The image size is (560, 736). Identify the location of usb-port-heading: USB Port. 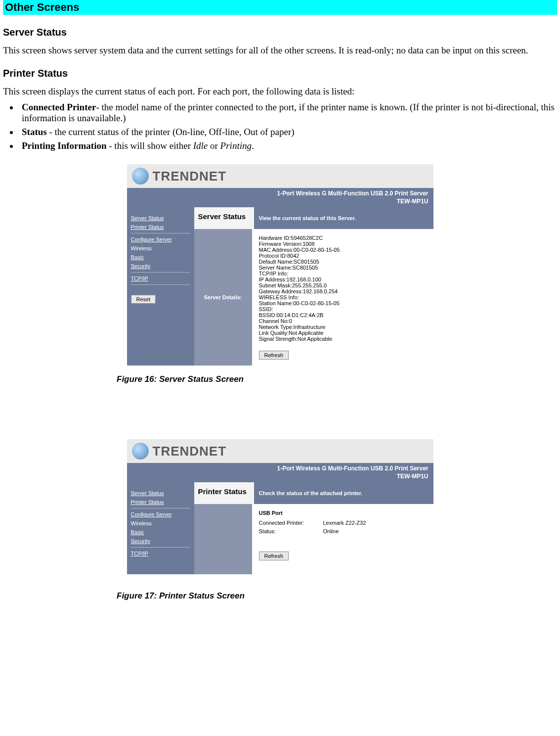
(343, 513).